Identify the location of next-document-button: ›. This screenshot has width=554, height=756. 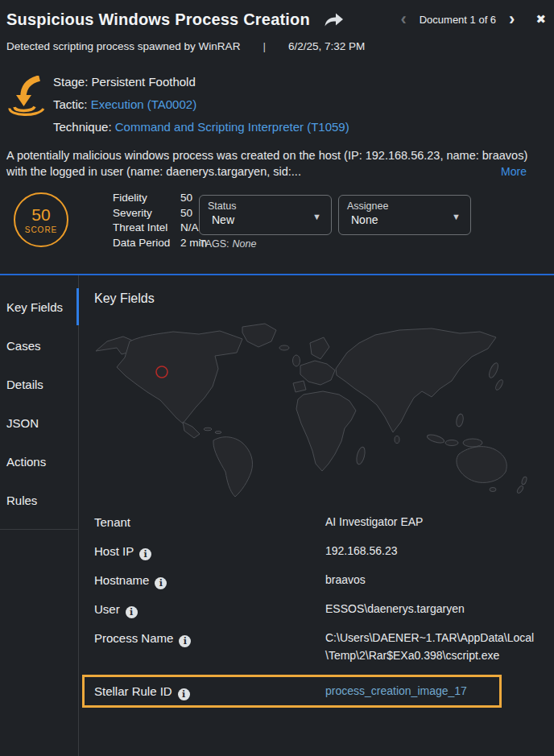
(512, 19).